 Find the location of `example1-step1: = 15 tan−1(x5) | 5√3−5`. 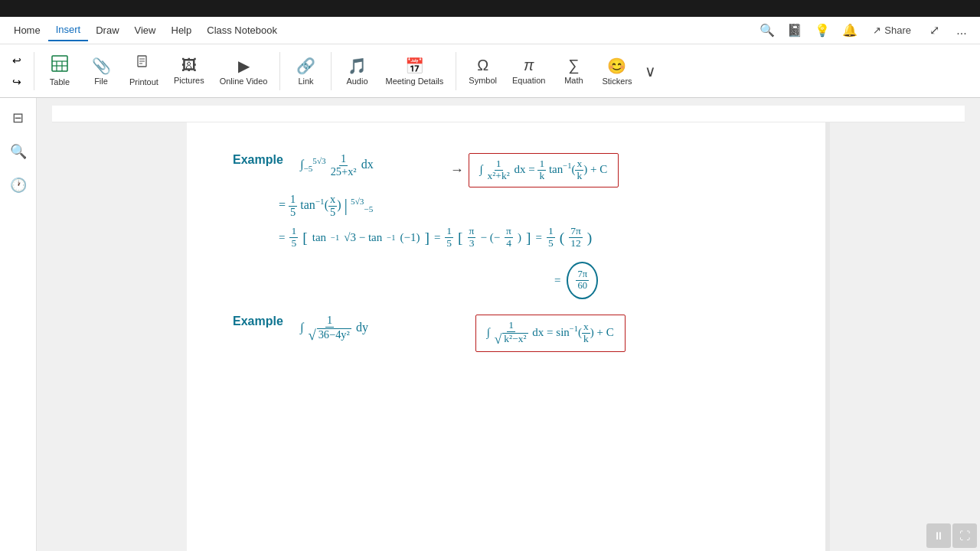

example1-step1: = 15 tan−1(x5) | 5√3−5 is located at coordinates (531, 207).